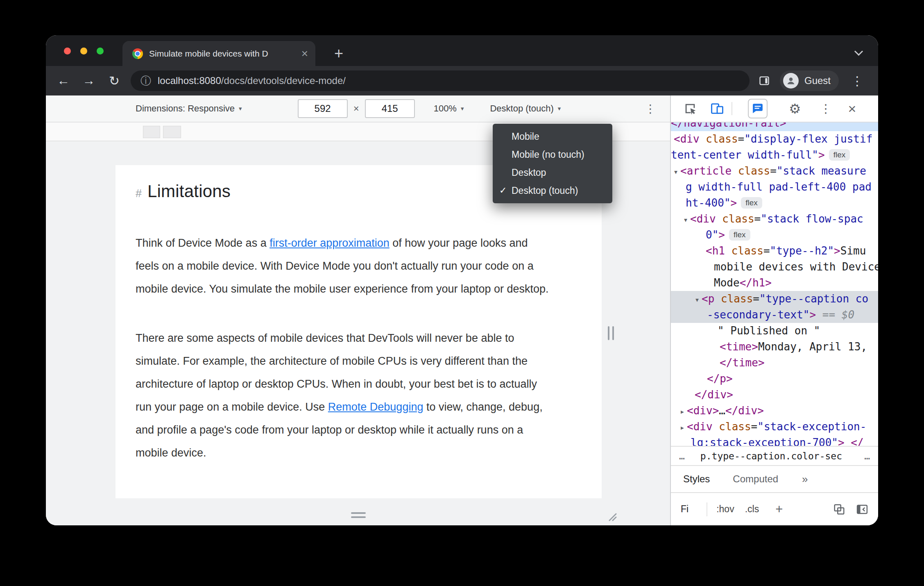  What do you see at coordinates (775, 235) in the screenshot?
I see `dom-tree-node: 0">flex` at bounding box center [775, 235].